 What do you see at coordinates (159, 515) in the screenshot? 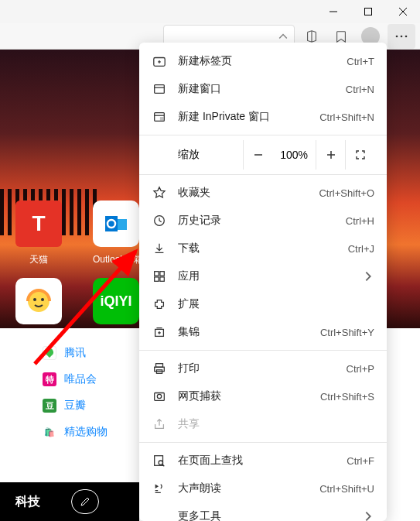
I see `blank-icon` at bounding box center [159, 515].